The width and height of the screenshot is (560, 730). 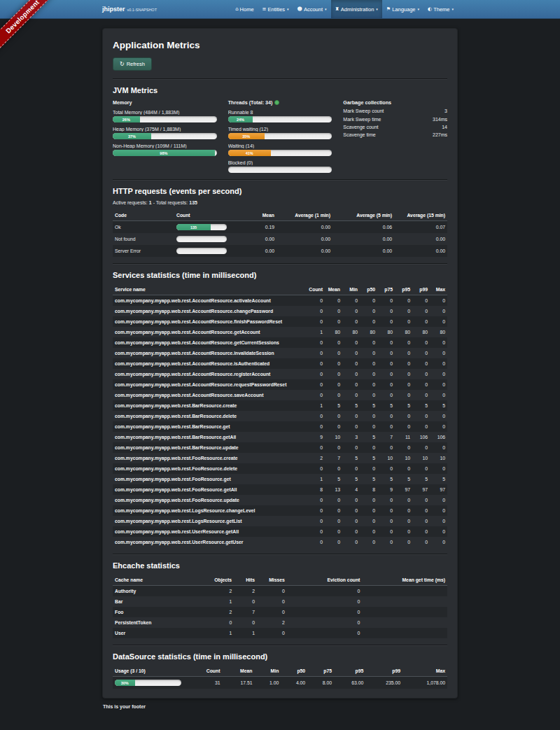 What do you see at coordinates (280, 591) in the screenshot?
I see `table-row: Authority2200` at bounding box center [280, 591].